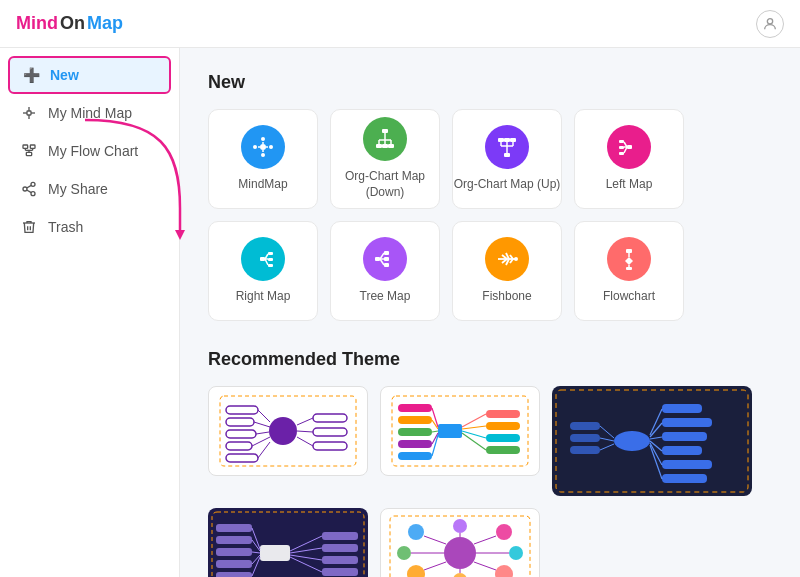 The height and width of the screenshot is (577, 800). Describe the element at coordinates (90, 151) in the screenshot. I see `sidebar-item-my-flow-chart: My Flow Chart` at that location.